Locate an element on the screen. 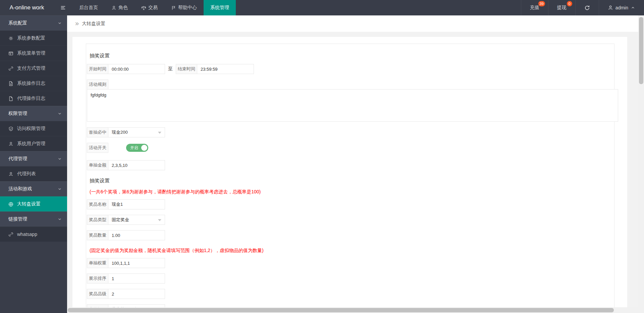 The height and width of the screenshot is (313, 644). recharge-button: 充值 39 is located at coordinates (535, 8).